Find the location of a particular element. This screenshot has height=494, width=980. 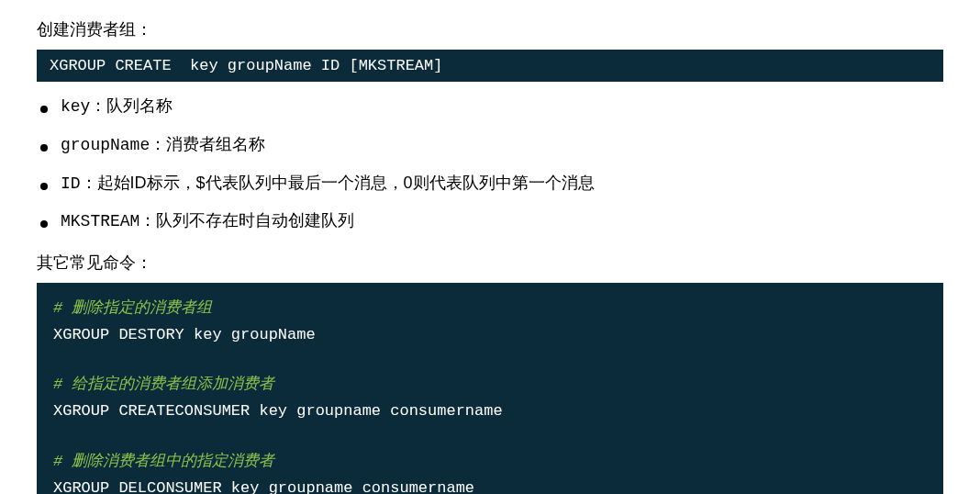

bullet-desc: 队列名称 is located at coordinates (139, 106).